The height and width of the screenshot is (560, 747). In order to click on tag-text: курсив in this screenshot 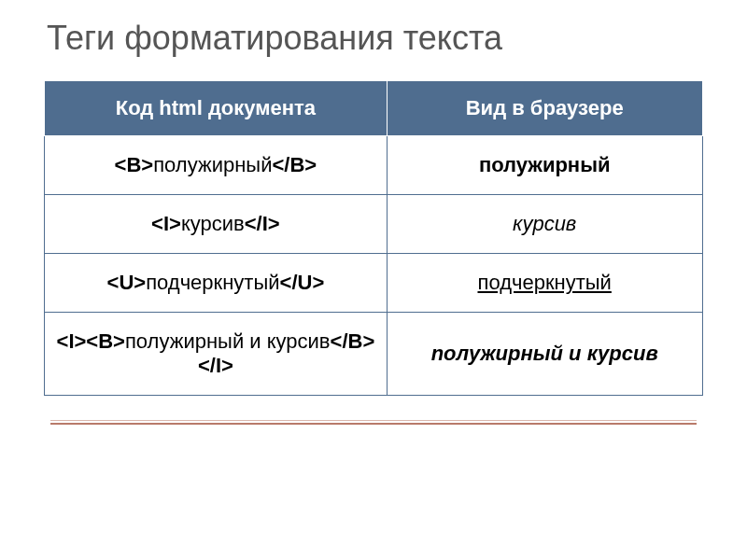, I will do `click(213, 224)`.